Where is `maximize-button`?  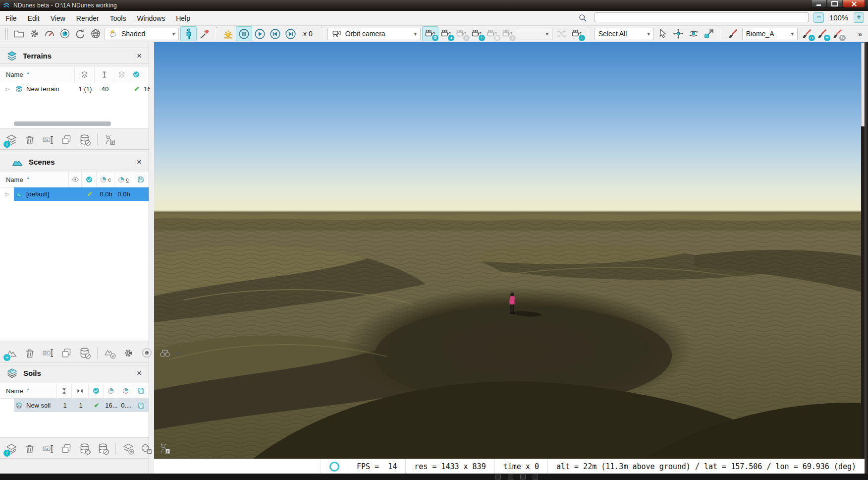 maximize-button is located at coordinates (834, 4).